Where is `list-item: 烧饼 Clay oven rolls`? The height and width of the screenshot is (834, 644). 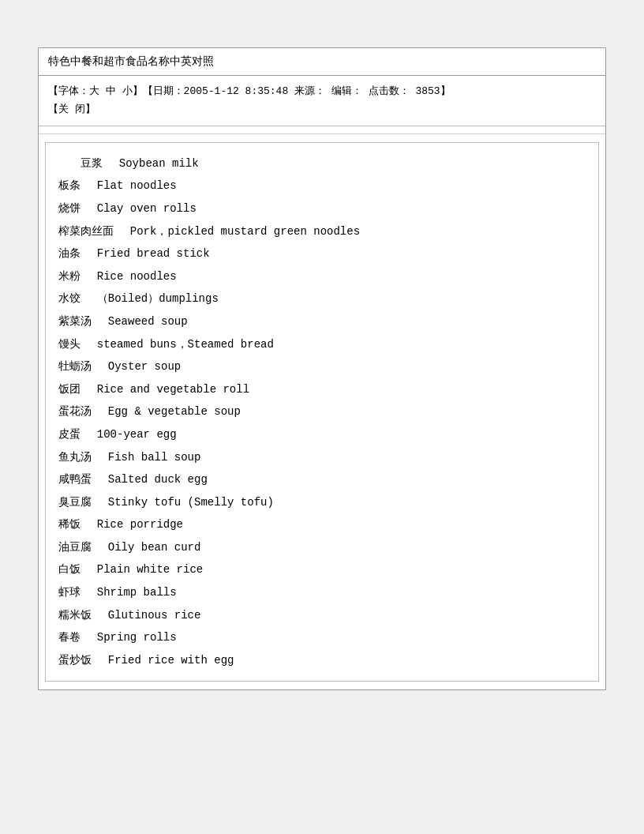 list-item: 烧饼 Clay oven rolls is located at coordinates (322, 208).